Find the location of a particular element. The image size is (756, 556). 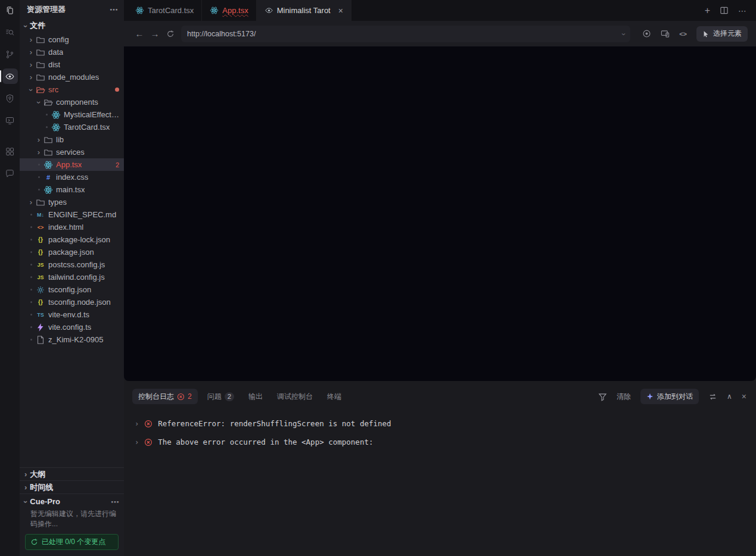

search-icon is located at coordinates (10, 32).